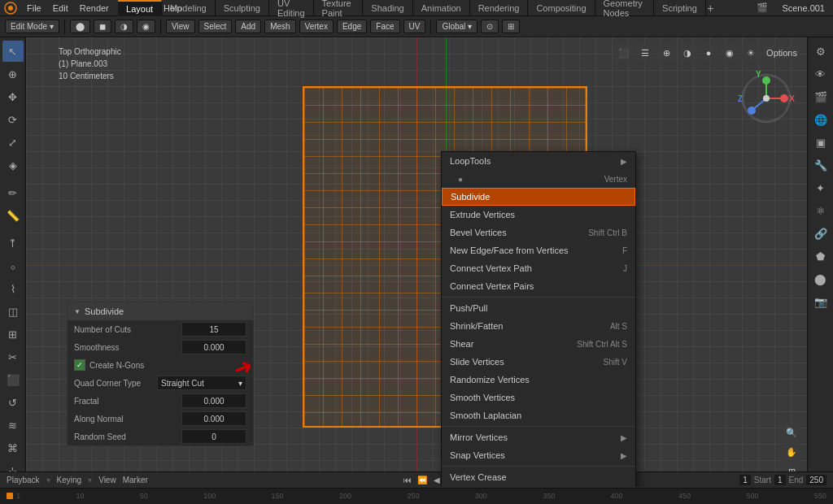 Image resolution: width=833 pixels, height=504 pixels. Describe the element at coordinates (687, 53) in the screenshot. I see `viewport-xray-btn: ◑` at that location.